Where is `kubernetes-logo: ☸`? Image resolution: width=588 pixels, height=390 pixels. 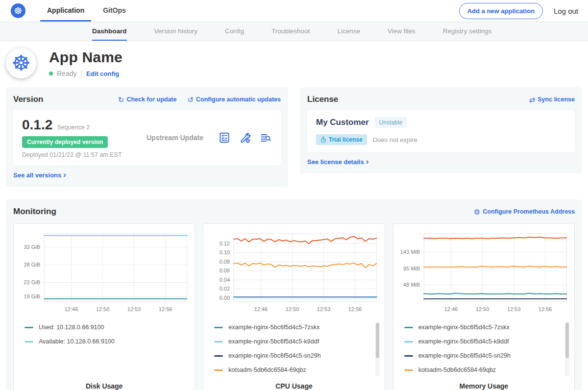
kubernetes-logo: ☸ is located at coordinates (18, 11).